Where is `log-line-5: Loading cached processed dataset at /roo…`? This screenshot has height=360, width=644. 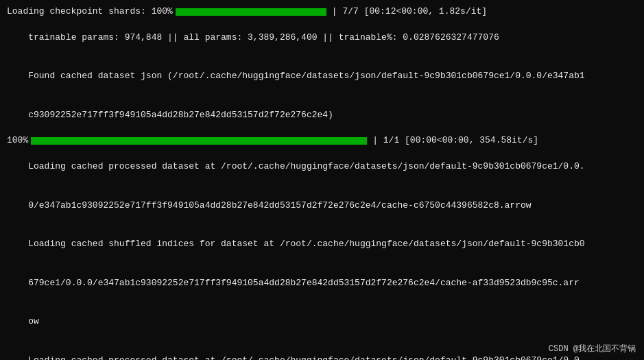
log-line-5: Loading cached processed dataset at /roo… is located at coordinates (322, 167).